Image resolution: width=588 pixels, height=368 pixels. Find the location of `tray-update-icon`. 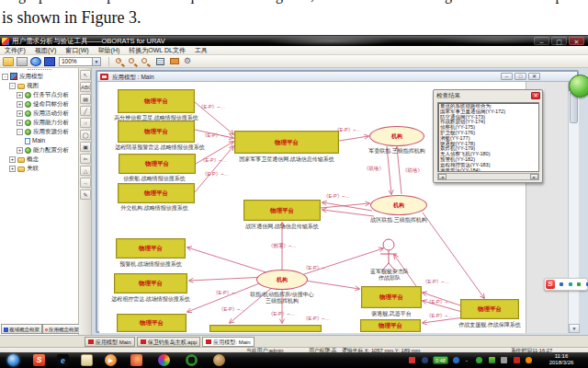

tray-update-icon is located at coordinates (529, 361).